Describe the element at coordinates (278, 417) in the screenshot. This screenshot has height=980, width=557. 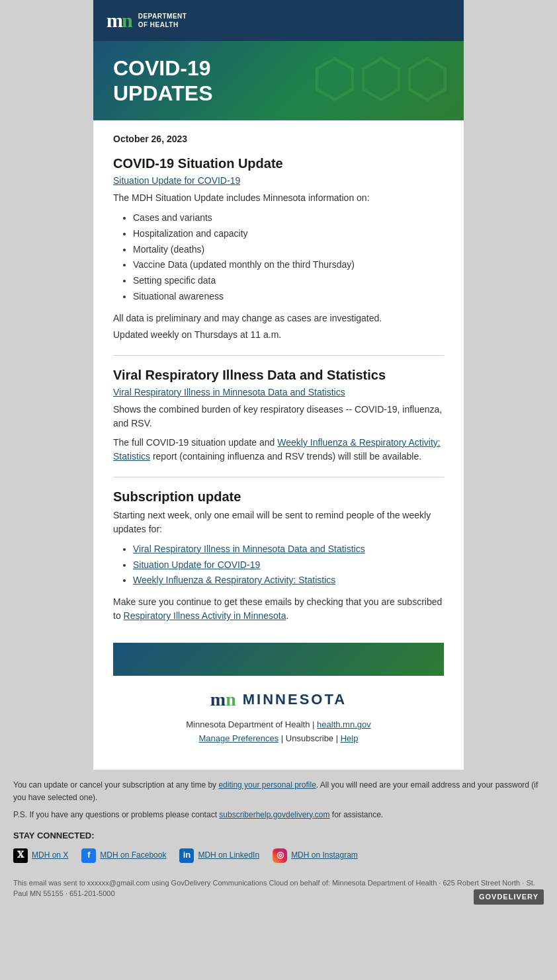
I see `section2-desc1: Shows the combined burden of key respira…` at that location.